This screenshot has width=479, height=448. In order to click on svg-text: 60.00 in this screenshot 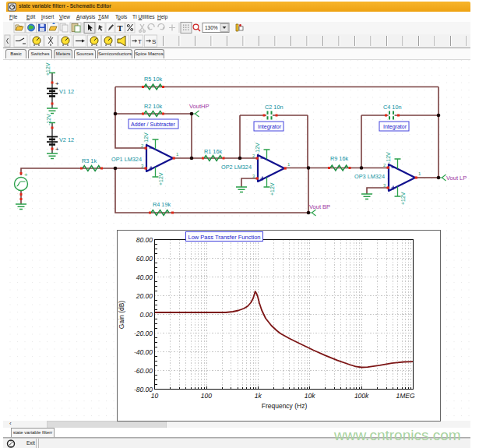, I will do `click(145, 259)`.